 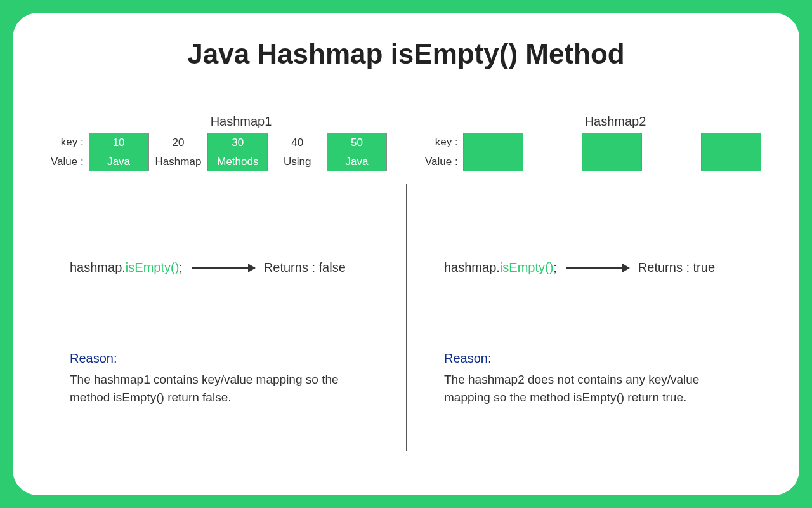 I want to click on hashmap1-title: Hashmap1, so click(x=219, y=122).